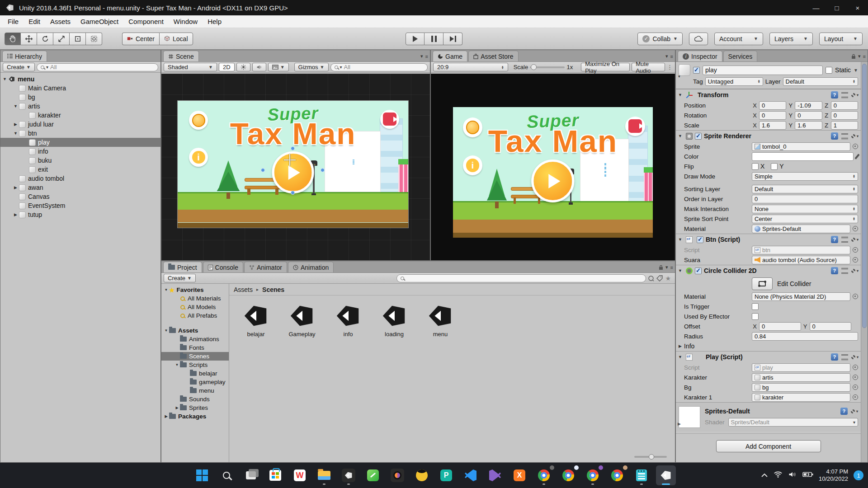 The height and width of the screenshot is (488, 868). Describe the element at coordinates (195, 315) in the screenshot. I see `project-tree-item-all-prefabs: All Prefabs` at that location.